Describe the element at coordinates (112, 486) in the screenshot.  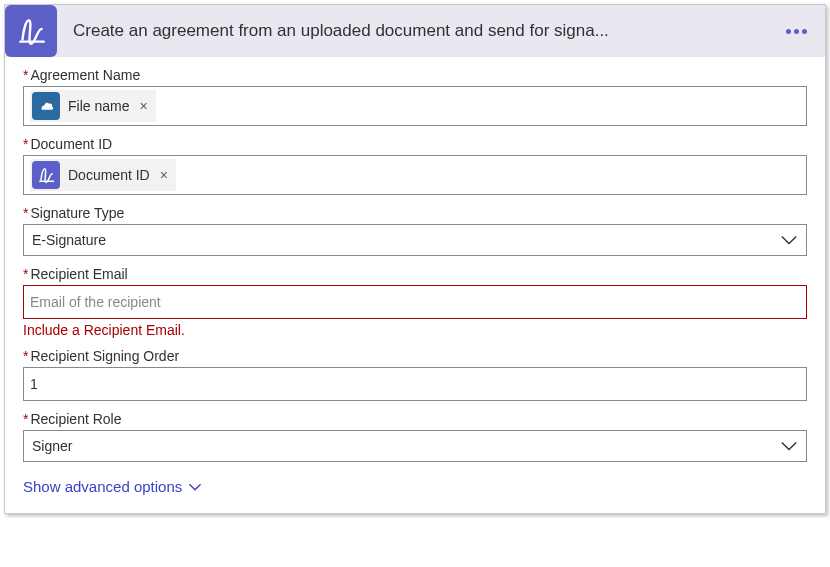
I see `show-advanced-options-link: Show advanced options` at that location.